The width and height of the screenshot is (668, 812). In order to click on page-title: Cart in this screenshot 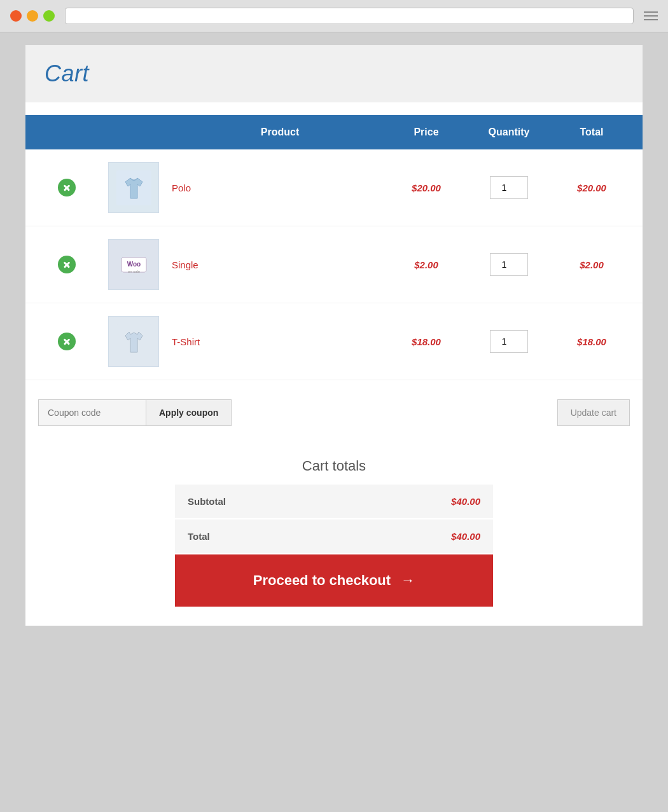, I will do `click(334, 74)`.